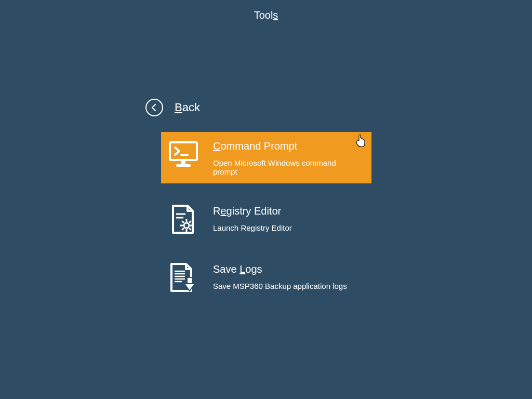 This screenshot has height=399, width=532. I want to click on back-arrow-icon, so click(154, 108).